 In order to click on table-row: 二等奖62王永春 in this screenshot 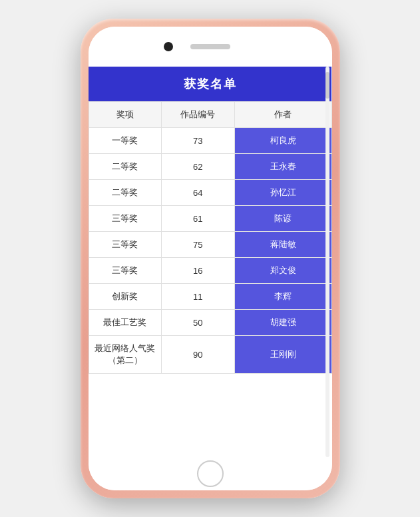, I will do `click(210, 167)`.